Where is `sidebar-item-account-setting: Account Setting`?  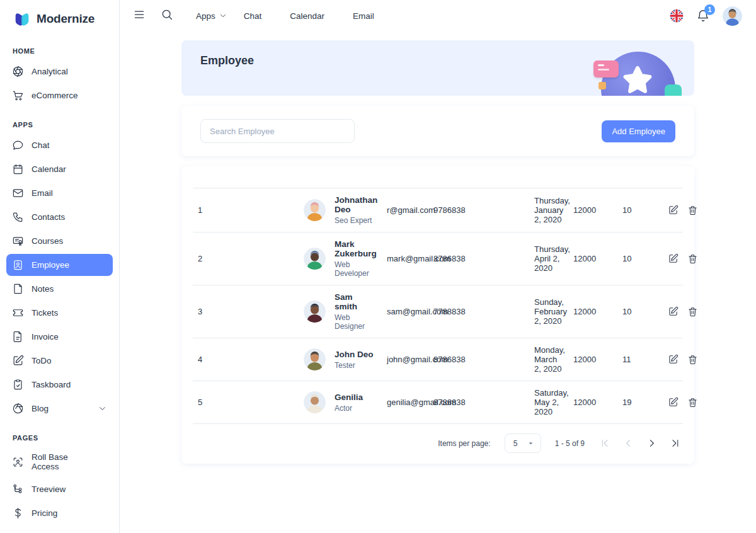
sidebar-item-account-setting: Account Setting is located at coordinates (59, 529).